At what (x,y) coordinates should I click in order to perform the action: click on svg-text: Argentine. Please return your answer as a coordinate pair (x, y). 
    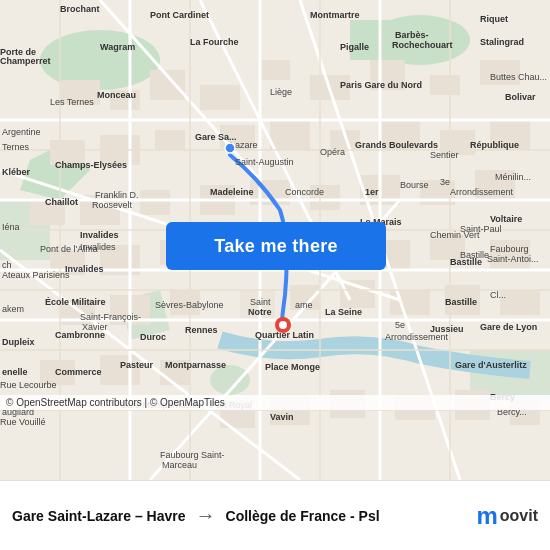
    Looking at the image, I should click on (22, 132).